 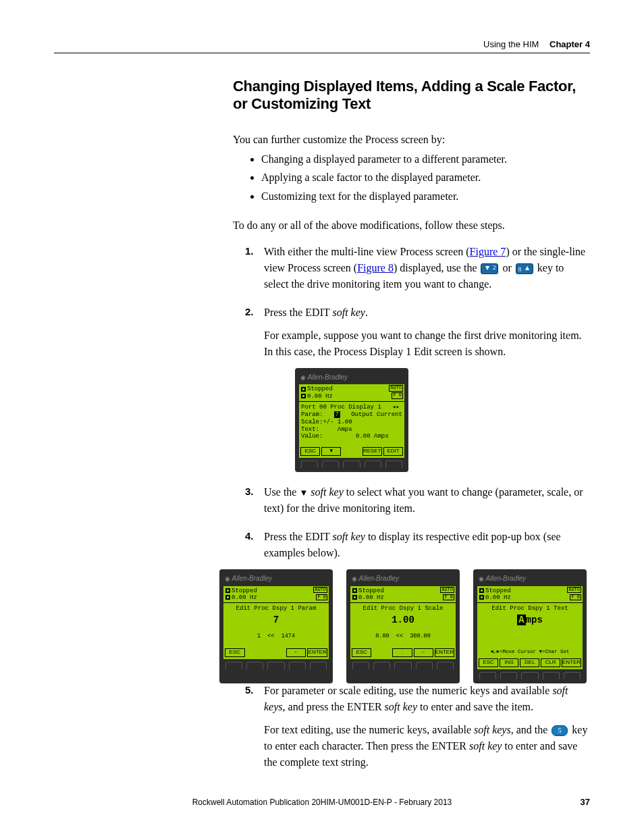 I want to click on softkey-row: ESC ▼ RESET EDIT, so click(x=352, y=452).